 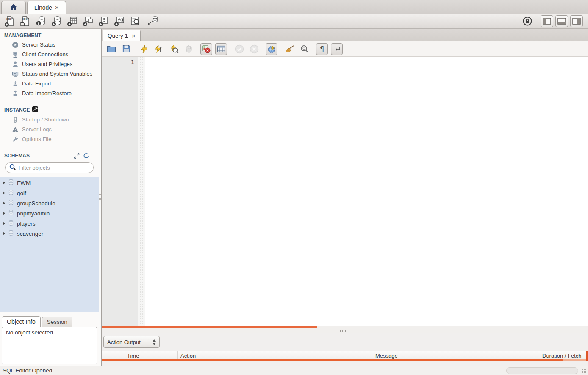 I want to click on sidebar-item-users-privileges: Users and Privileges, so click(x=49, y=64).